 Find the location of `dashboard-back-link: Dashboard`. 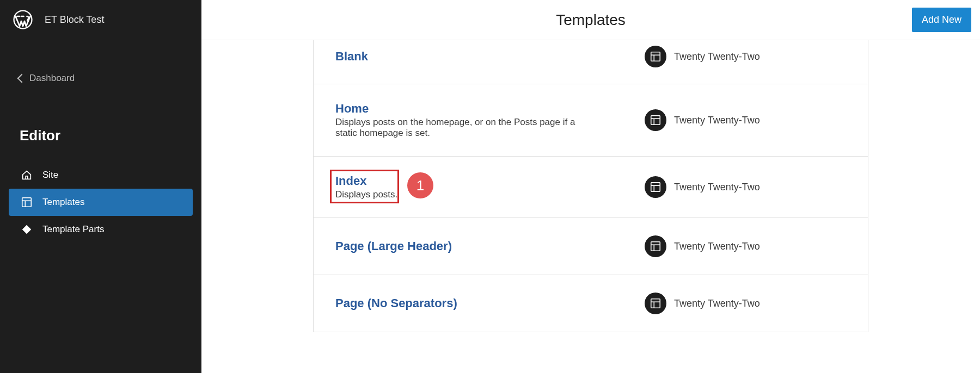

dashboard-back-link: Dashboard is located at coordinates (101, 78).